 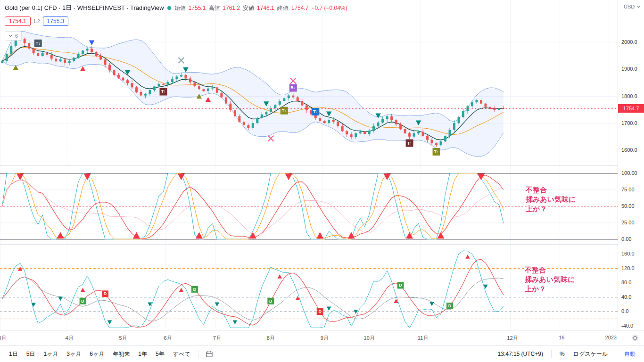 What do you see at coordinates (631, 311) in the screenshot?
I see `axis-tick-label: 0.0` at bounding box center [631, 311].